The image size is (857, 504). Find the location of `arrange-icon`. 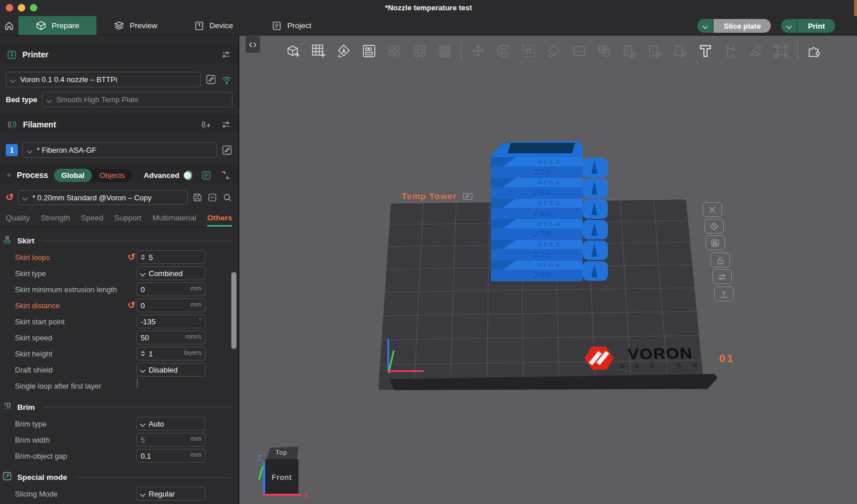

arrange-icon is located at coordinates (369, 52).